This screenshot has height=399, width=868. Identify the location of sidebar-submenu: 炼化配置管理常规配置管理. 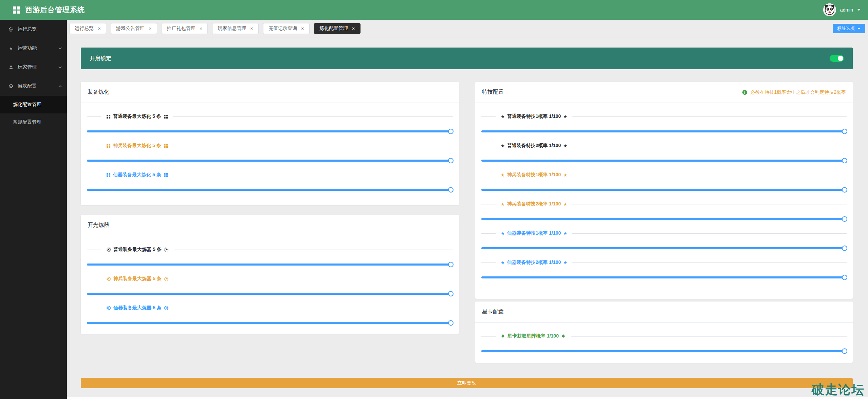
(33, 113).